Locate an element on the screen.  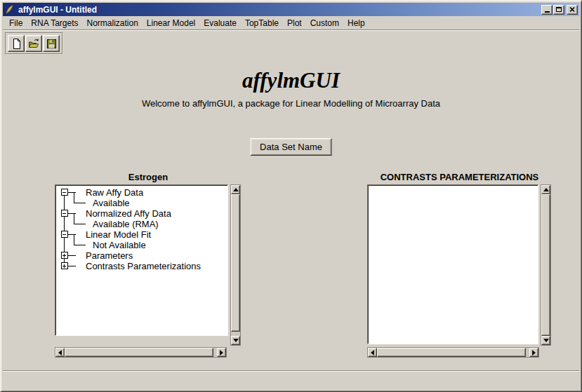
menu-toptable: TopTable is located at coordinates (262, 23).